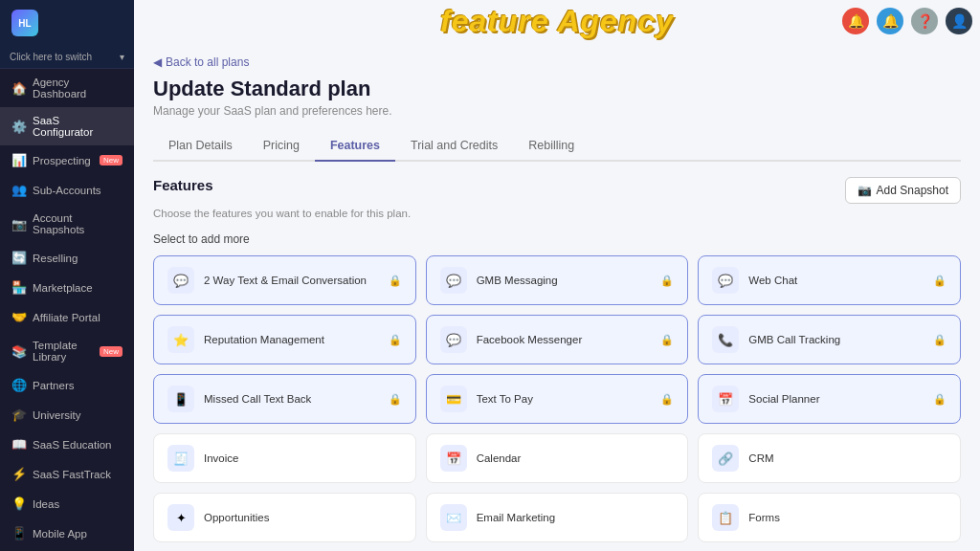 This screenshot has height=551, width=980. I want to click on section-header: Features 📷 Add Snapshot, so click(557, 190).